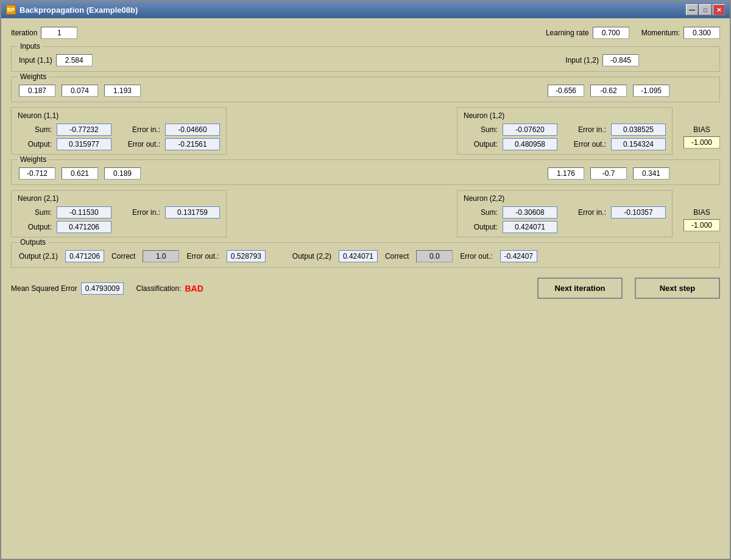  What do you see at coordinates (169, 289) in the screenshot?
I see `classification-group: Classification: BAD` at bounding box center [169, 289].